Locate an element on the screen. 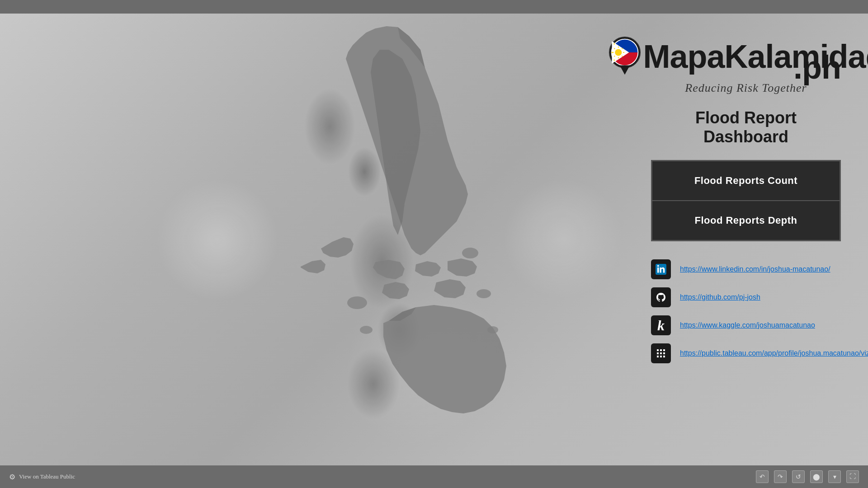  share-button: ⬤ is located at coordinates (816, 477).